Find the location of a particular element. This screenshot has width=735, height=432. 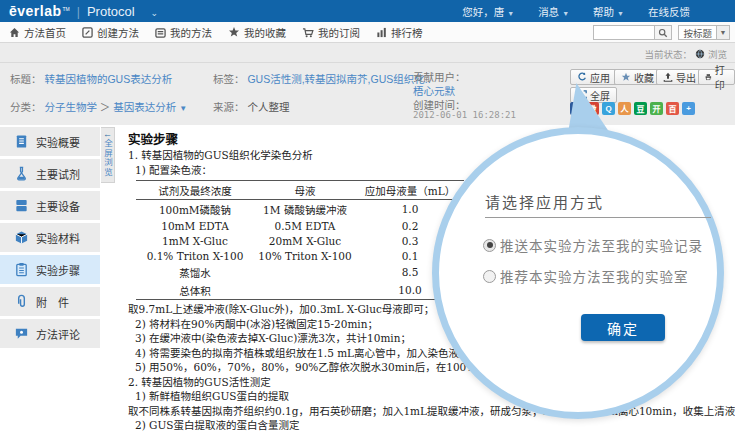

logo-text: ēverlab is located at coordinates (36, 11).